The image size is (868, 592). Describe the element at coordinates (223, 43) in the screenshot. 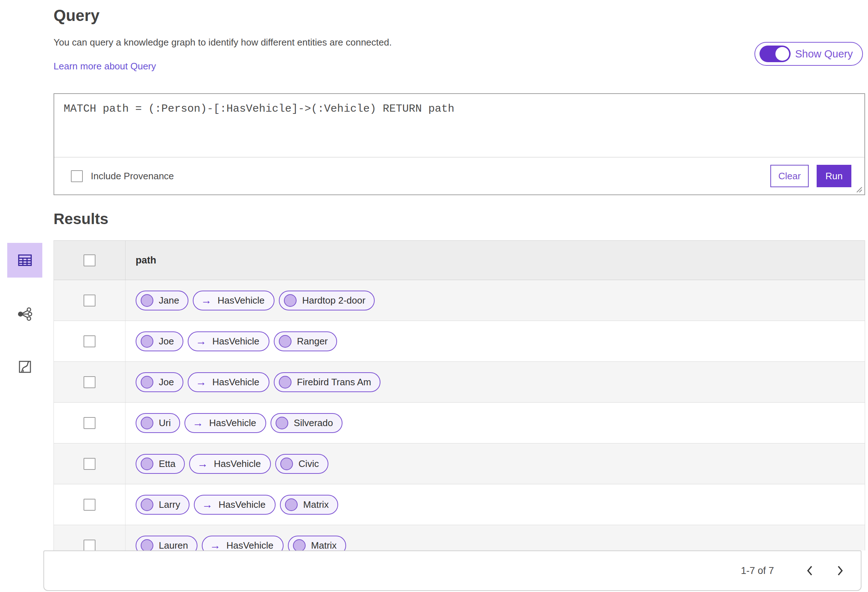

I see `query-description: You can query a knowledge graph to ident…` at that location.